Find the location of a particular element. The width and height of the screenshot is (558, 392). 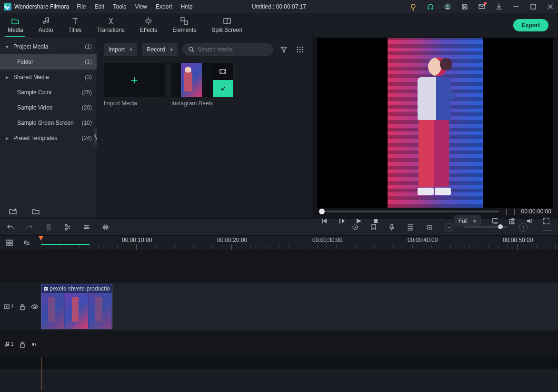

sidebar-item: Sample Color(25) is located at coordinates (49, 92).